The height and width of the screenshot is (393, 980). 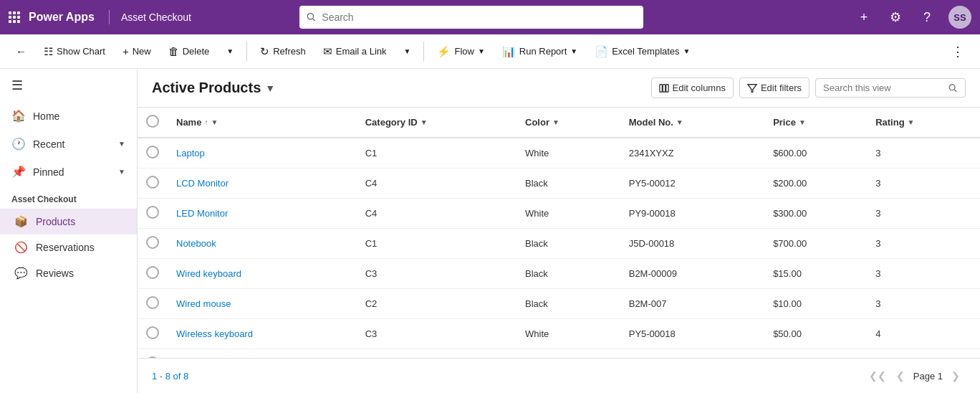 I want to click on next-page-button: ❯, so click(x=956, y=376).